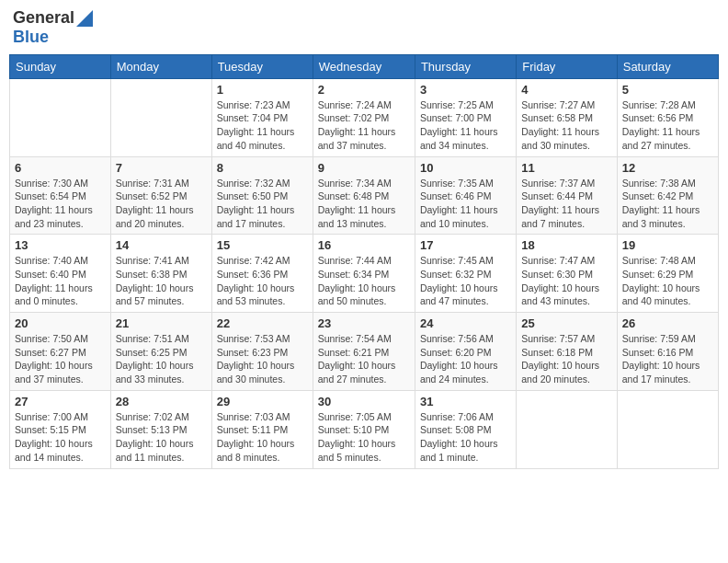 The width and height of the screenshot is (728, 563). I want to click on day-number: 29, so click(263, 401).